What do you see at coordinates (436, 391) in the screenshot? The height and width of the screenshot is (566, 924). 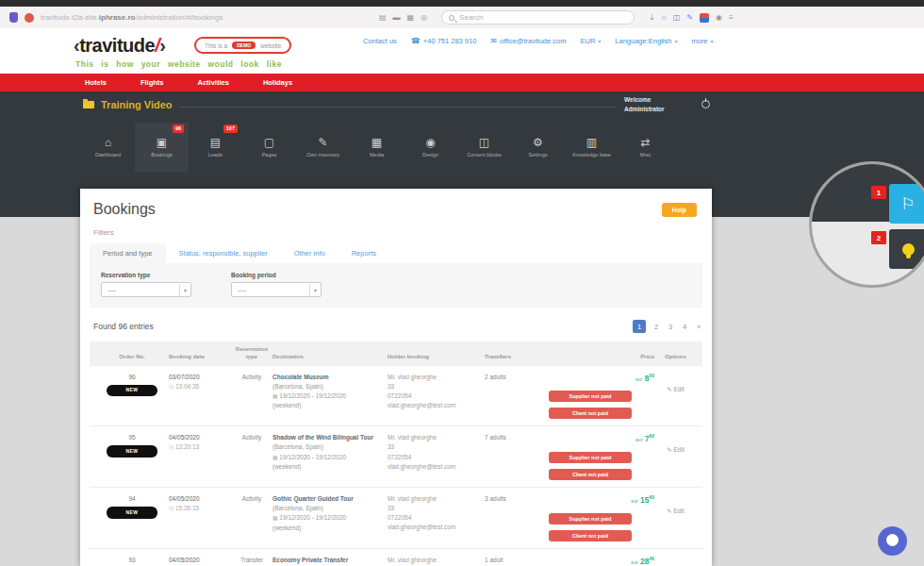 I see `holder-details: Mr. vlad gheorghe330722054vlad.gheorghe@…` at bounding box center [436, 391].